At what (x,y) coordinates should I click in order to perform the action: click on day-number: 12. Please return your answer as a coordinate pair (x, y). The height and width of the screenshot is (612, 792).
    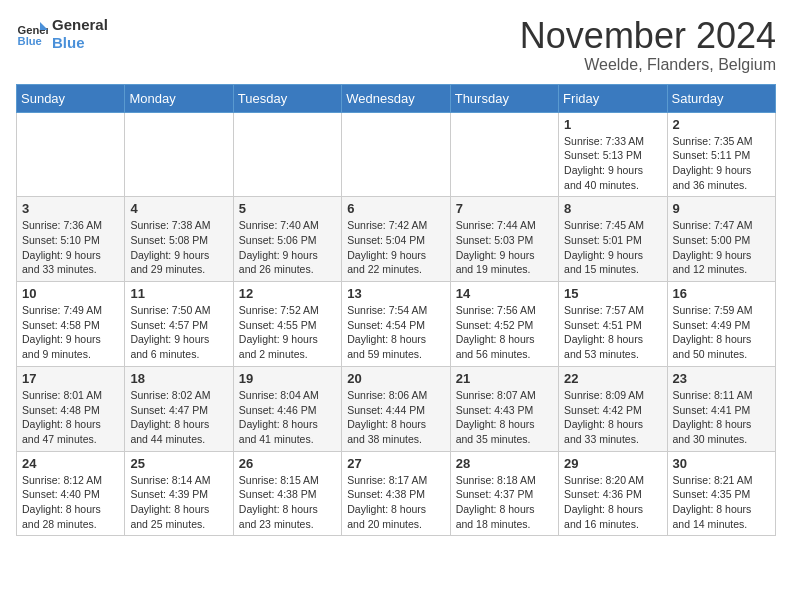
    Looking at the image, I should click on (288, 294).